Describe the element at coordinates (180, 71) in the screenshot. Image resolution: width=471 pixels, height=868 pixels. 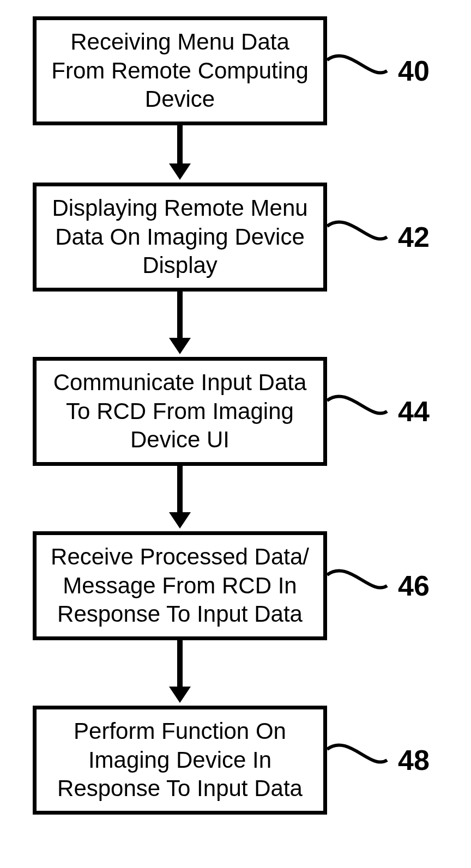
I see `step-text: Receiving Menu Data From Remote Computin…` at that location.